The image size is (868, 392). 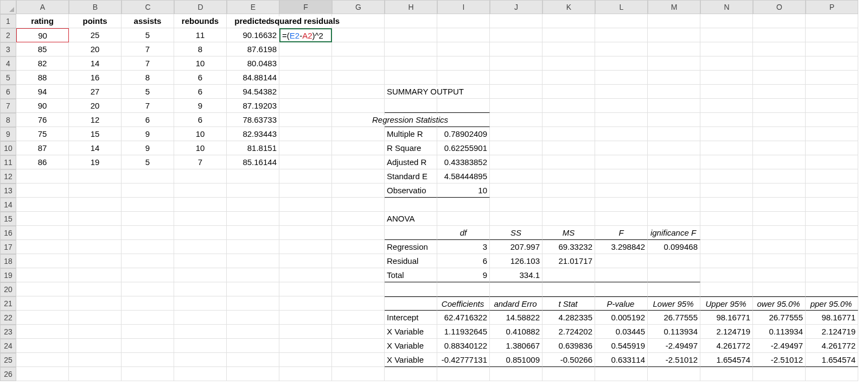 What do you see at coordinates (832, 7) in the screenshot?
I see `col-header-P: P` at bounding box center [832, 7].